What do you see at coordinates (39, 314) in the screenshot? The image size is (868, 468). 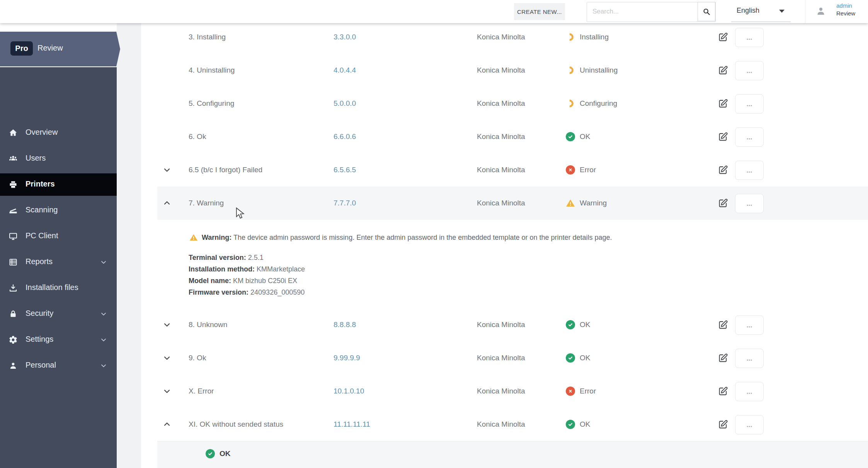 I see `sidebar-item-label: Security` at bounding box center [39, 314].